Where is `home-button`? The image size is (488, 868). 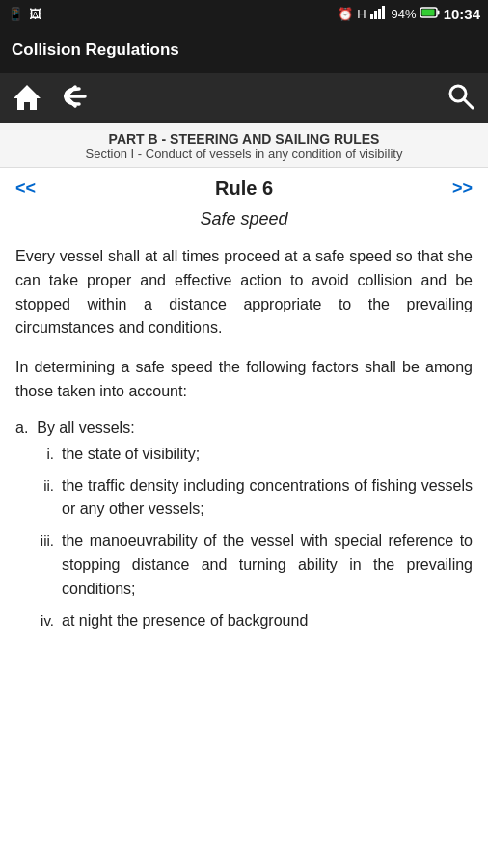 home-button is located at coordinates (27, 98).